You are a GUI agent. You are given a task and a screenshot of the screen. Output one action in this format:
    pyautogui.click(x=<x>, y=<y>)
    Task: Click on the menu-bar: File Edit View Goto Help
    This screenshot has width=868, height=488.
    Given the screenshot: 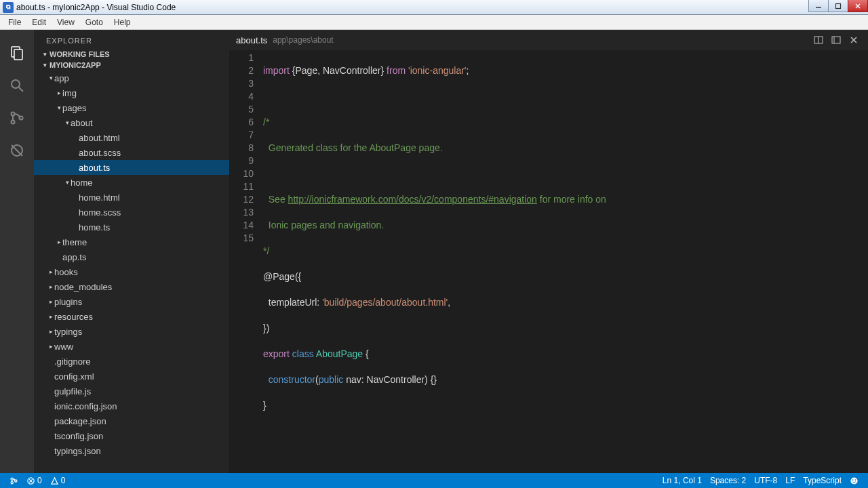 What is the action you would take?
    pyautogui.click(x=434, y=22)
    